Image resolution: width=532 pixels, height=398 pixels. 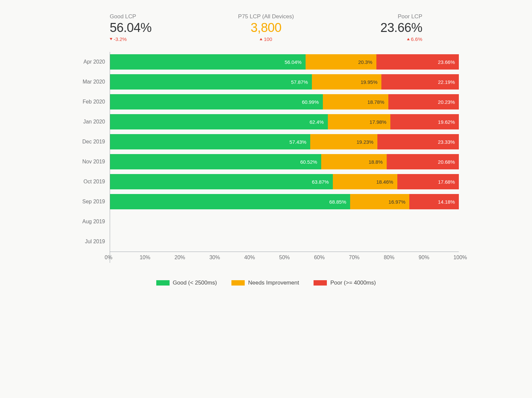 I want to click on segment-poor: 17.68%, so click(x=428, y=182).